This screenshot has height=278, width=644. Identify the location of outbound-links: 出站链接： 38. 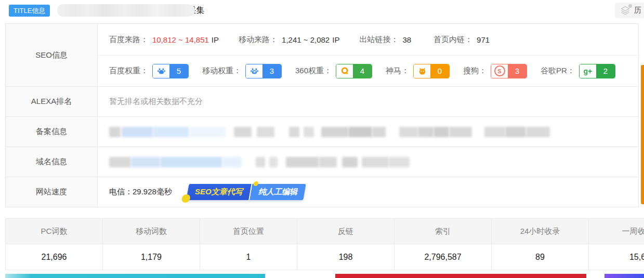
(387, 39).